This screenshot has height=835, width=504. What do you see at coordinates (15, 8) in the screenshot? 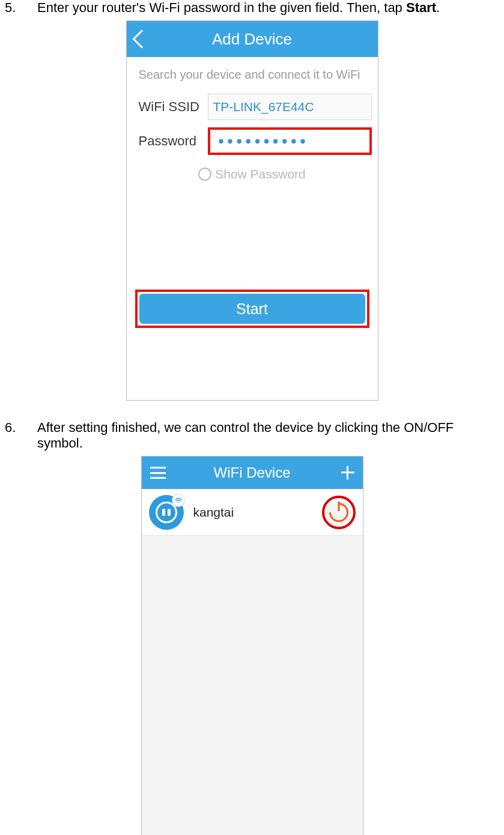
I see `step-number: 5.` at bounding box center [15, 8].